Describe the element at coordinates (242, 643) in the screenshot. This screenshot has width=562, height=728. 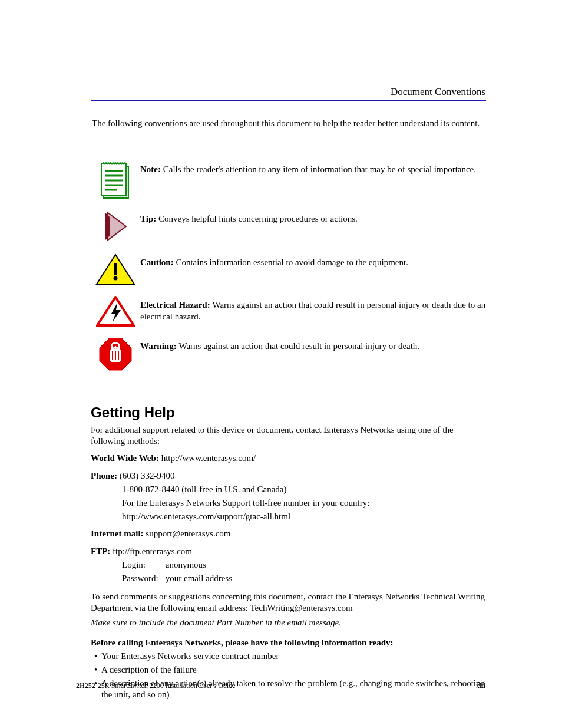
I see `before-calling-intro: Before calling Enterasys Networks, pleas…` at that location.